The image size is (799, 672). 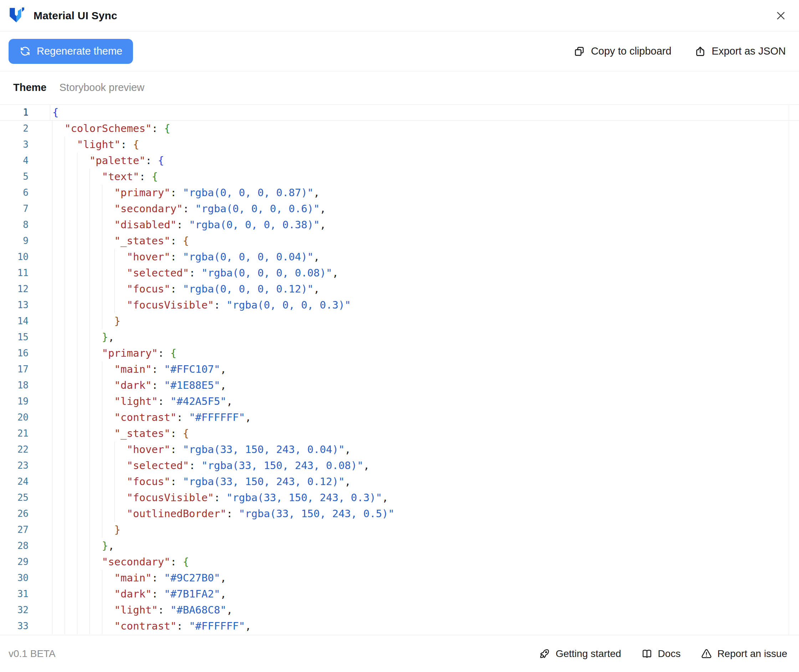 What do you see at coordinates (781, 16) in the screenshot?
I see `close-button` at bounding box center [781, 16].